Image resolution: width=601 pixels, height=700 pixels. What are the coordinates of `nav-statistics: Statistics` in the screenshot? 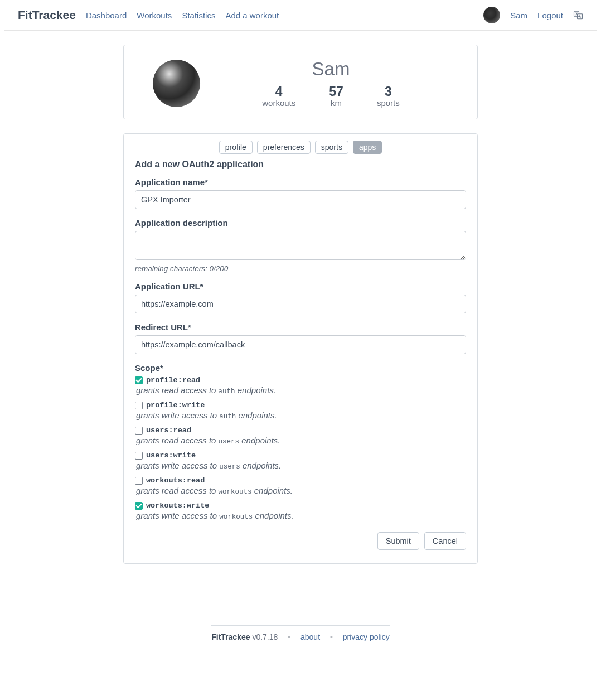 It's located at (198, 16).